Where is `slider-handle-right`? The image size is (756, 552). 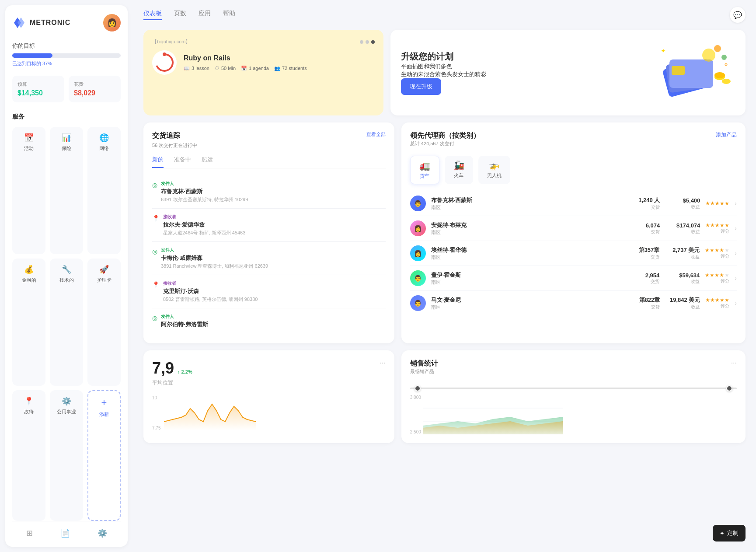
slider-handle-right is located at coordinates (729, 388).